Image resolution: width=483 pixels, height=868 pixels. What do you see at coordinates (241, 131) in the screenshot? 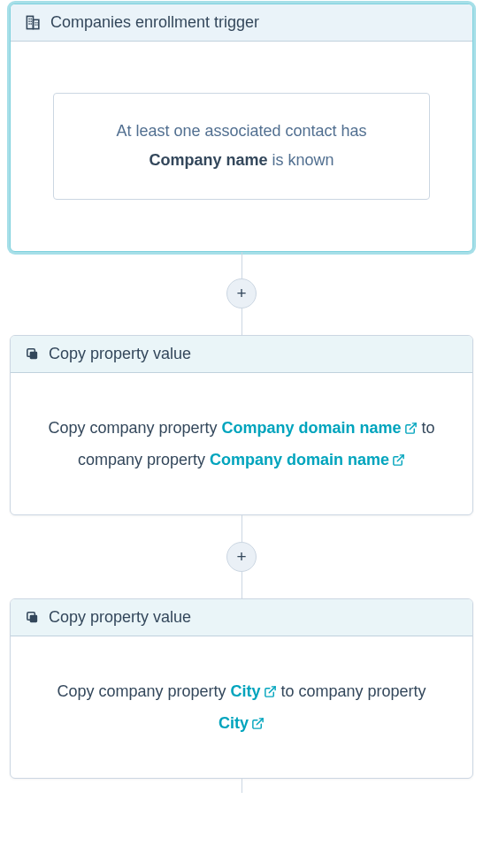
I see `trigger-condition-pre: At least one associated contact has` at bounding box center [241, 131].